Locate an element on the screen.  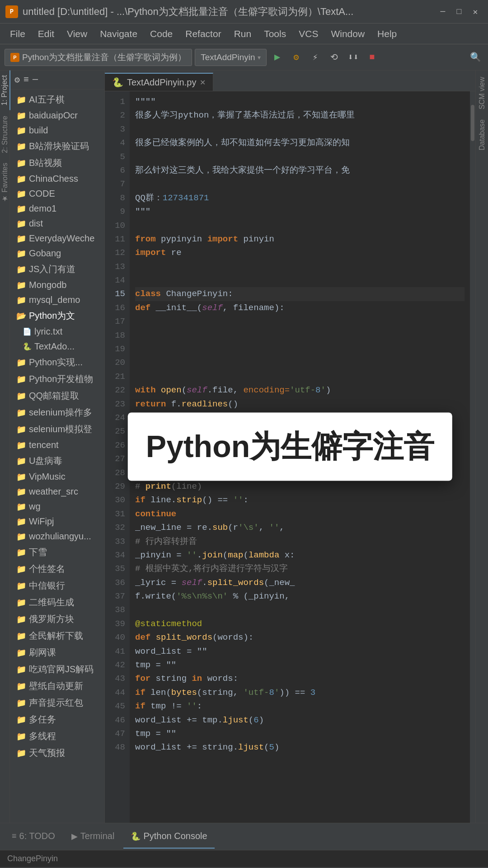
right-tab-database: Database is located at coordinates (482, 135).